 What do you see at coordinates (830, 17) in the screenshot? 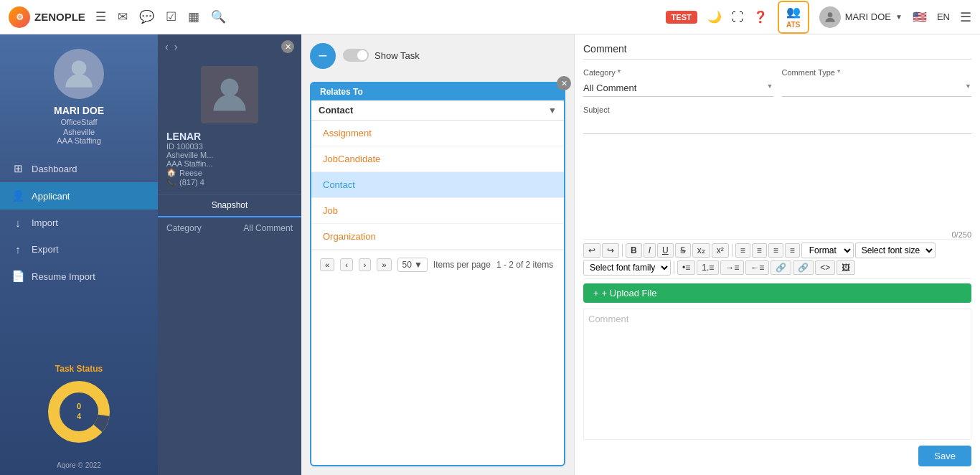
I see `user-avatar` at bounding box center [830, 17].